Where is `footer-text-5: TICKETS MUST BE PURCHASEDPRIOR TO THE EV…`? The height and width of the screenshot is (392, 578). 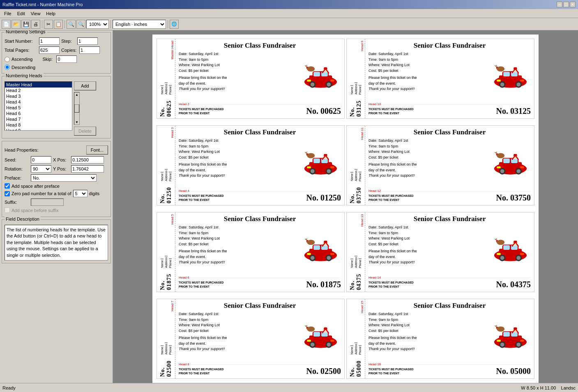 footer-text-5: TICKETS MUST BE PURCHASEDPRIOR TO THE EV… is located at coordinates (201, 284).